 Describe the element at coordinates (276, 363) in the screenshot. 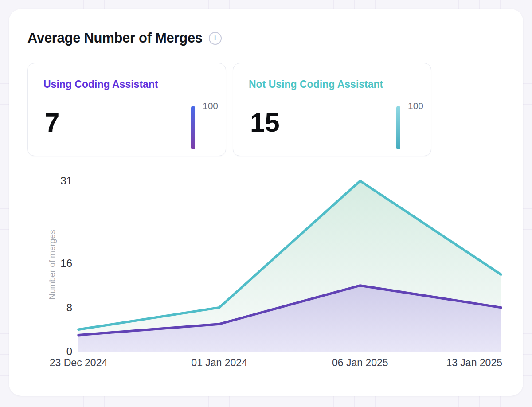

I see `x-axis-labels: 23 Dec 202401 Jan 202406 Jan 202513 Jan …` at that location.